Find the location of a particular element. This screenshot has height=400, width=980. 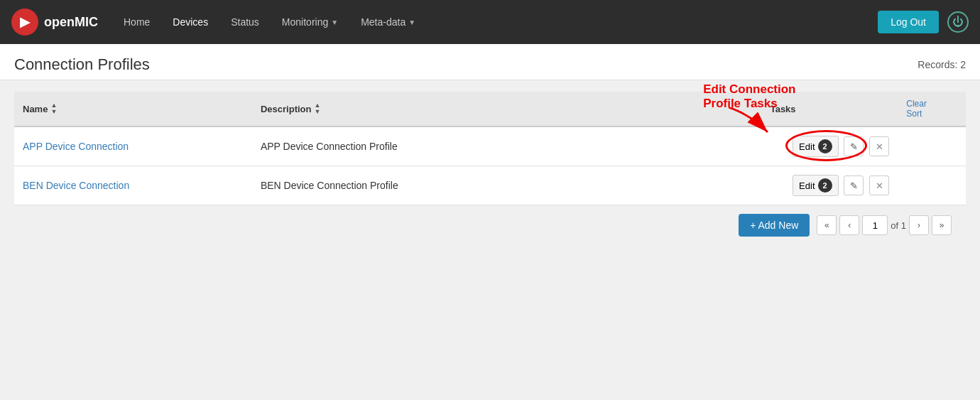

add-new-button: + Add New is located at coordinates (774, 225).